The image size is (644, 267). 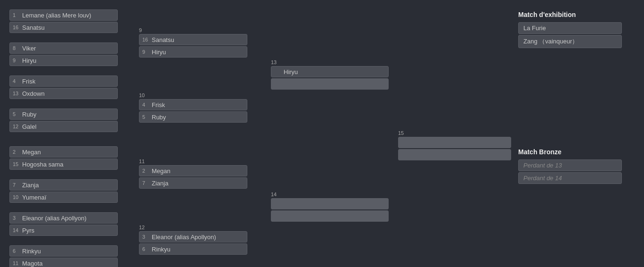 What do you see at coordinates (64, 256) in the screenshot?
I see `match-8: 6 Rinkyu 11 Magota` at bounding box center [64, 256].